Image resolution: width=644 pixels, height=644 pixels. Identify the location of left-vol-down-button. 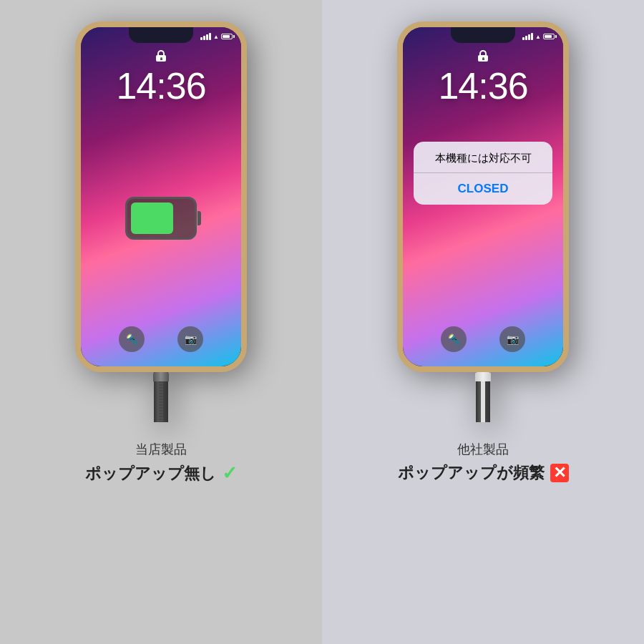
(76, 149).